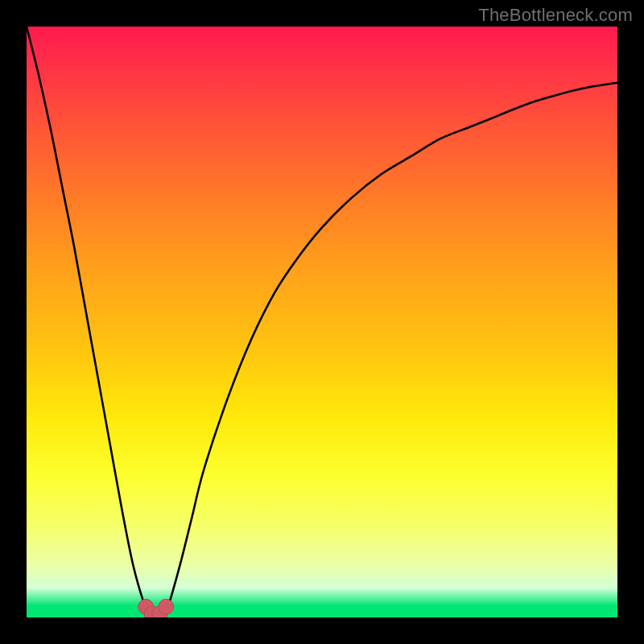 The width and height of the screenshot is (644, 644). What do you see at coordinates (156, 609) in the screenshot?
I see `curve-markers` at bounding box center [156, 609].